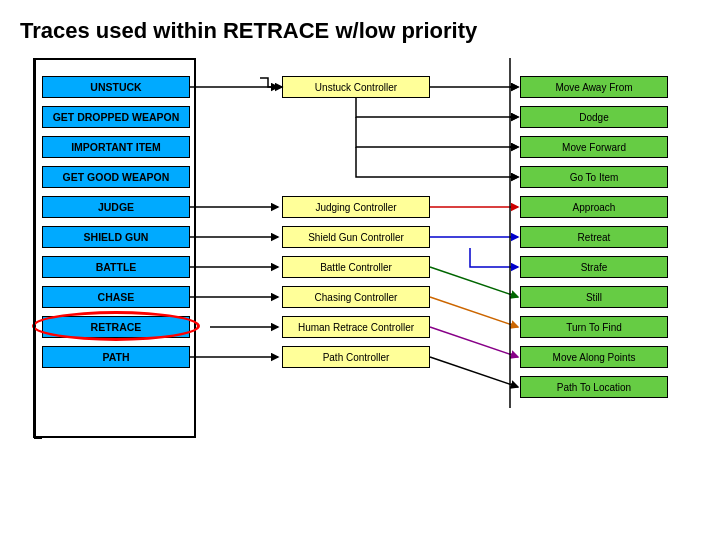 Image resolution: width=720 pixels, height=540 pixels. Describe the element at coordinates (594, 327) in the screenshot. I see `right-box-turn-to-find: Turn To Find` at that location.